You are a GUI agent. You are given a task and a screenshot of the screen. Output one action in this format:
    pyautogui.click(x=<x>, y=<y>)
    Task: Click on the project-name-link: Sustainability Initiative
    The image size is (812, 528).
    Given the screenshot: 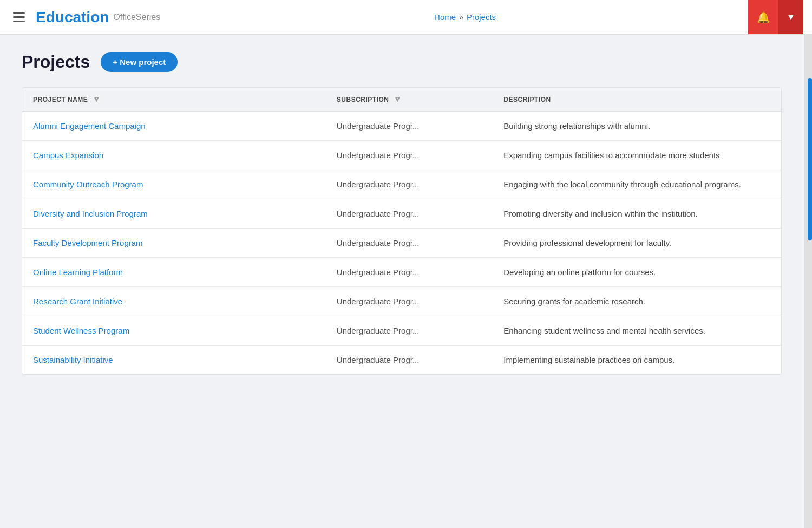 What is the action you would take?
    pyautogui.click(x=73, y=360)
    